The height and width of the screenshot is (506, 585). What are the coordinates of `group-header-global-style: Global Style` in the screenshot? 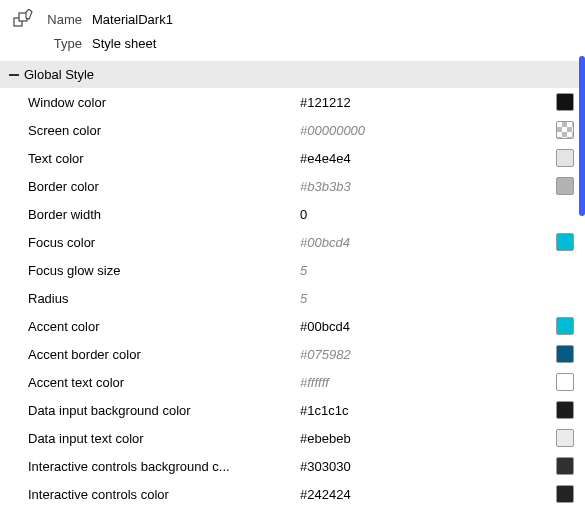 It's located at (292, 74).